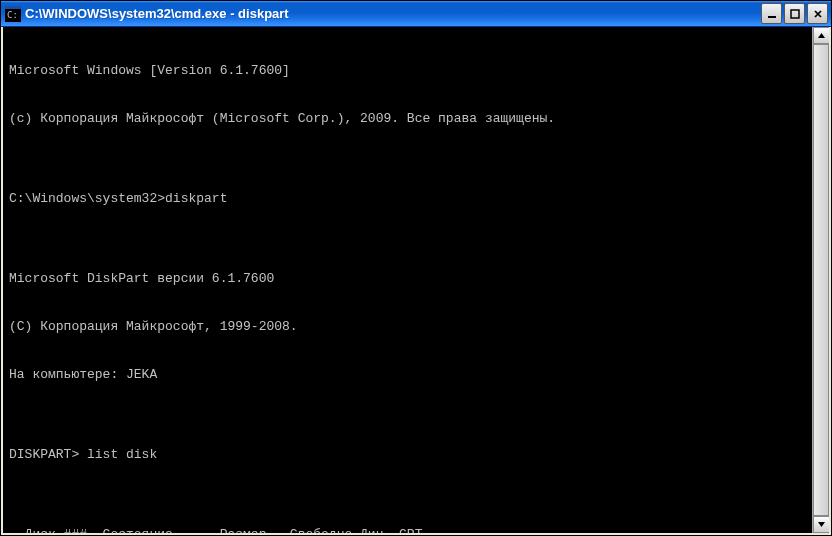 This screenshot has width=832, height=536. What do you see at coordinates (419, 531) in the screenshot?
I see `table-header: Диск ### Состояние Размер Свободно Дин G…` at bounding box center [419, 531].